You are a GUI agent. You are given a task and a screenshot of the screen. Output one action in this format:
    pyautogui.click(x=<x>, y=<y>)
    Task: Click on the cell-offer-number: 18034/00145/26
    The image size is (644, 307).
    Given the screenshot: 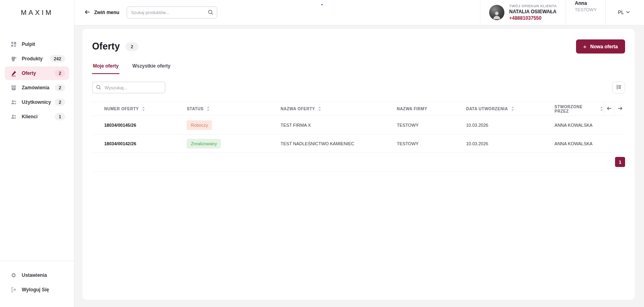 What is the action you would take?
    pyautogui.click(x=134, y=125)
    